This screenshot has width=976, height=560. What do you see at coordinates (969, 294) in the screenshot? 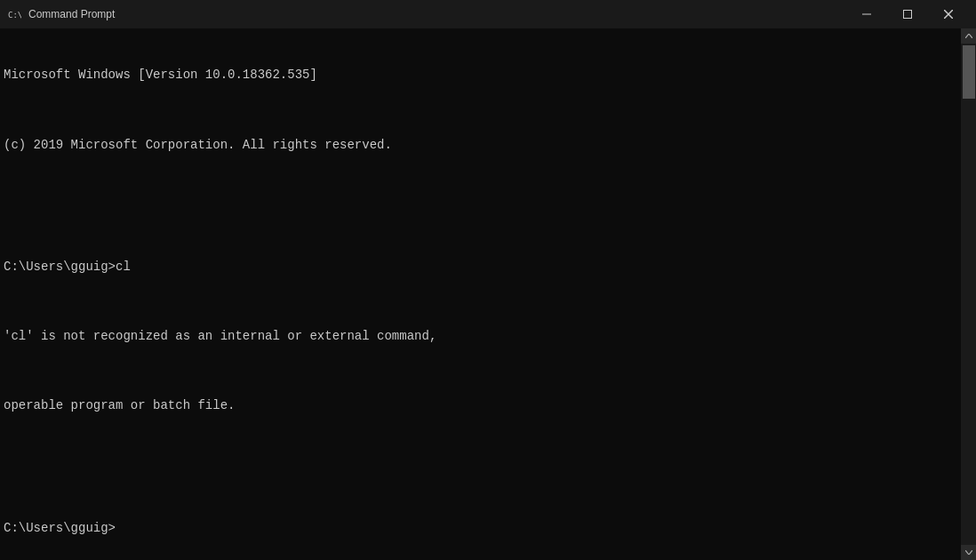
I see `vertical-scrollbar` at bounding box center [969, 294].